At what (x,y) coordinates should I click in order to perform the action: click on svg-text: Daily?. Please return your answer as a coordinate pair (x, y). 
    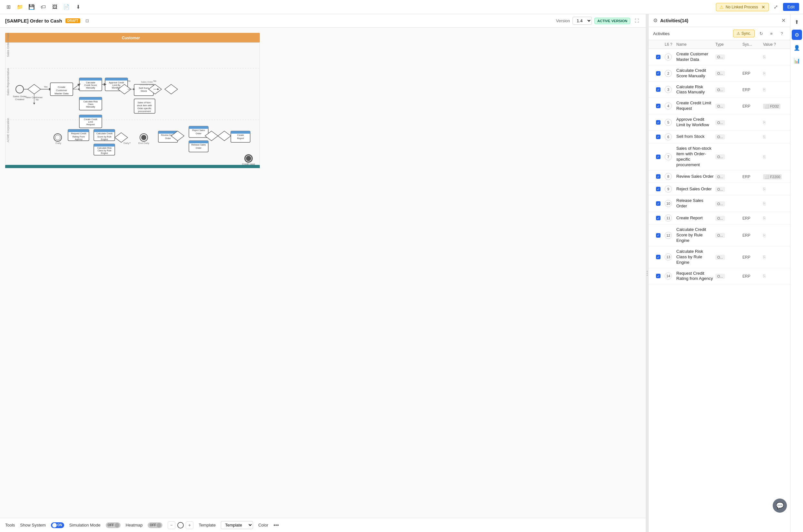
    Looking at the image, I should click on (127, 143).